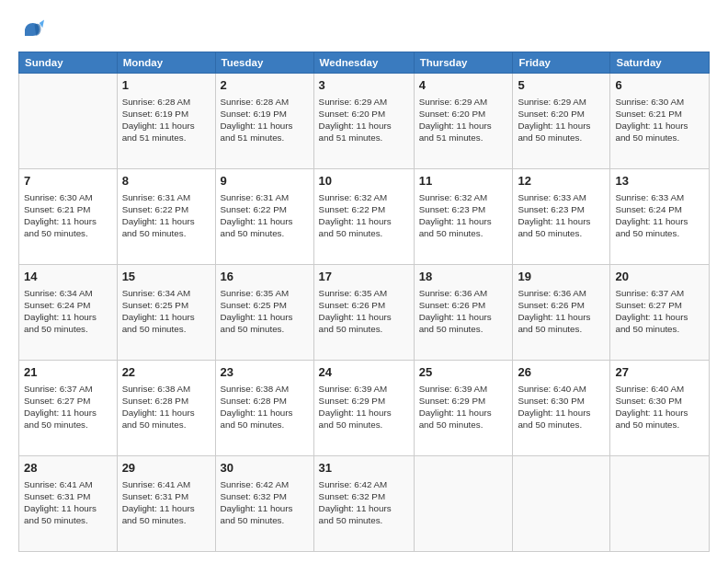 This screenshot has width=728, height=563. Describe the element at coordinates (364, 313) in the screenshot. I see `calendar-cell: 17Sunrise: 6:35 AM Sunset: 6:26 PM Dayli…` at that location.